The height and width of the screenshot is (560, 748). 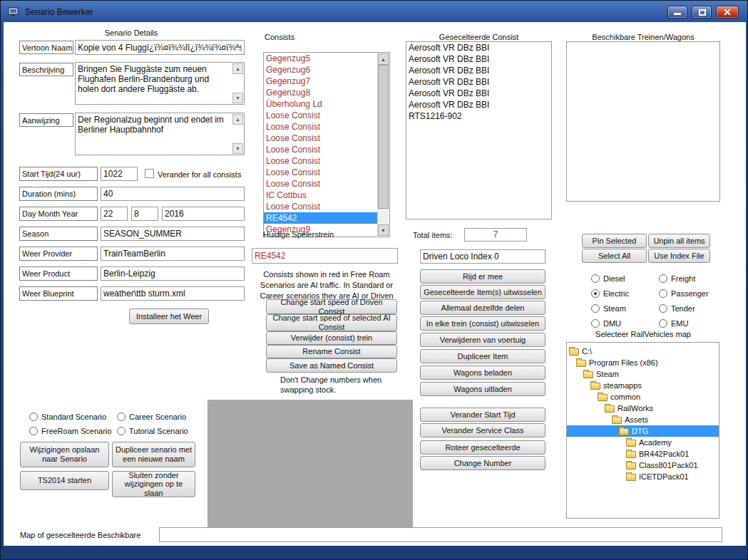 I want to click on railvehicles-tree: C:\ Program Files (x86) Steam steamapps, so click(x=643, y=430).